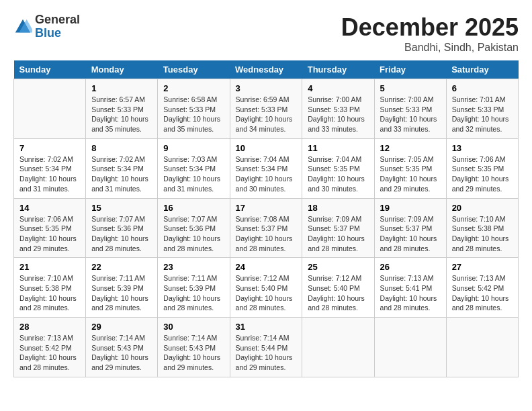  I want to click on header-cell-monday: Monday, so click(122, 70).